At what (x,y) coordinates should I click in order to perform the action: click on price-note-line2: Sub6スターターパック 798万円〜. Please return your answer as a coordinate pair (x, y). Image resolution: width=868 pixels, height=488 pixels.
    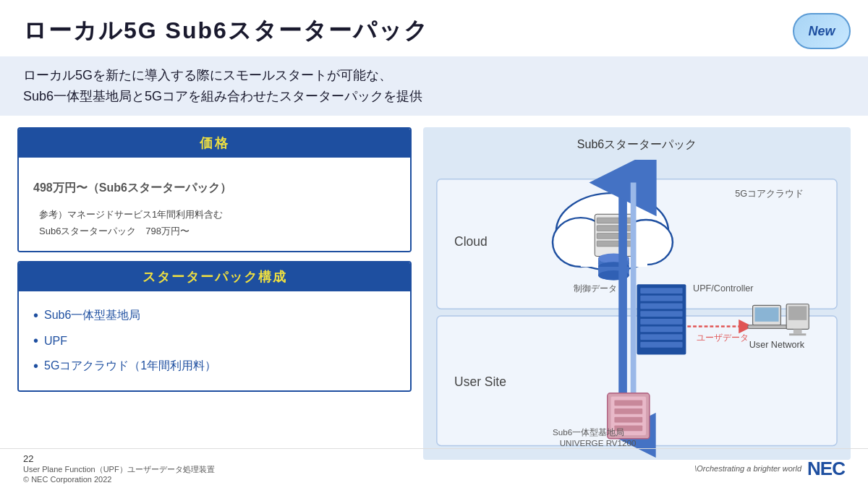
    Looking at the image, I should click on (217, 231).